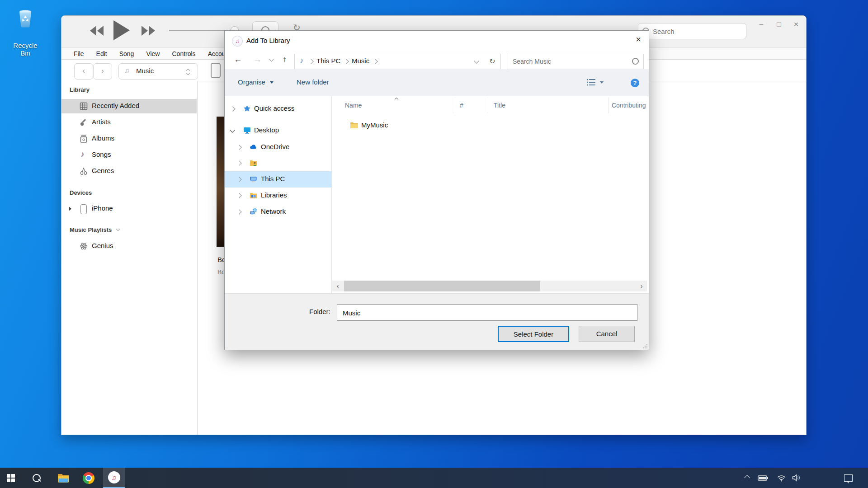 The image size is (868, 488). I want to click on dialog-search-box, so click(575, 61).